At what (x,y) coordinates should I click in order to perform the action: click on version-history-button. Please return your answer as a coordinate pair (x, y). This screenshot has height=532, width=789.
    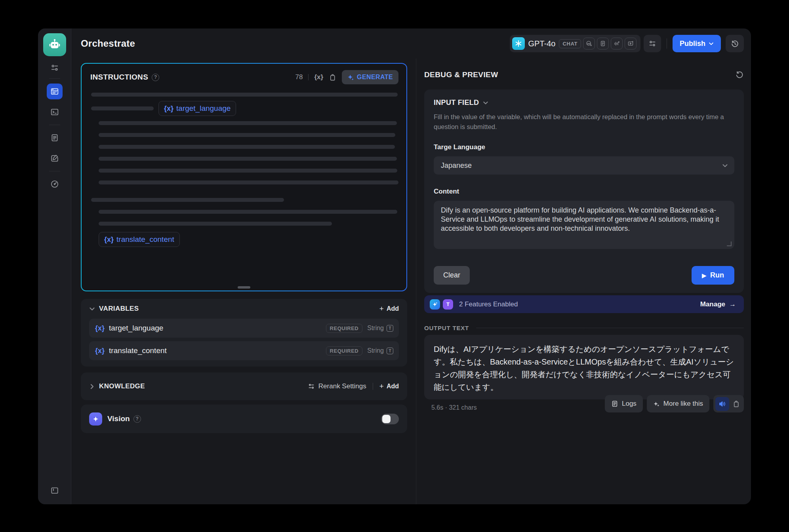
    Looking at the image, I should click on (735, 44).